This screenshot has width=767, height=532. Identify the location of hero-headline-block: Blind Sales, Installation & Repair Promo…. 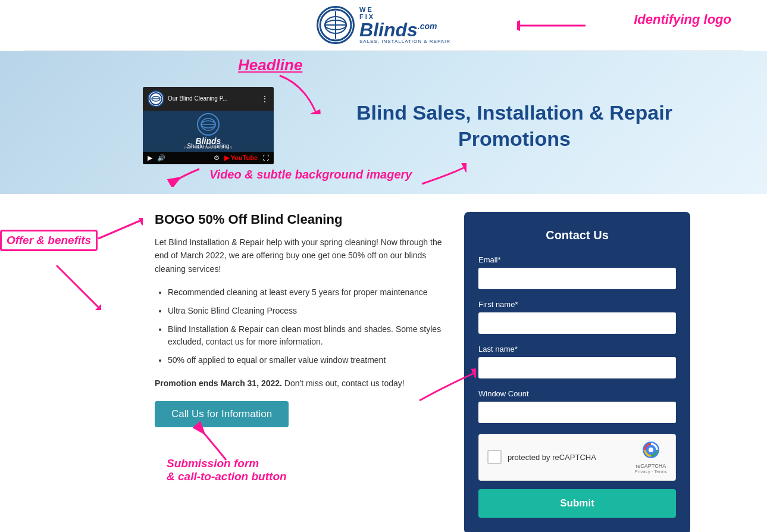
(514, 126).